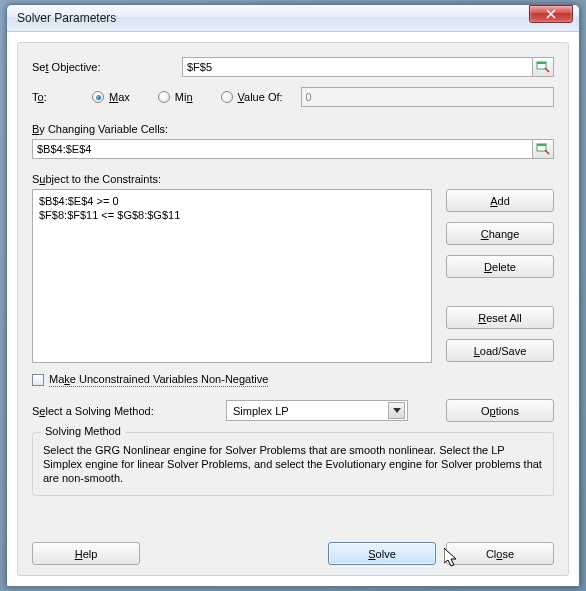 The image size is (586, 591). What do you see at coordinates (551, 14) in the screenshot?
I see `close-icon` at bounding box center [551, 14].